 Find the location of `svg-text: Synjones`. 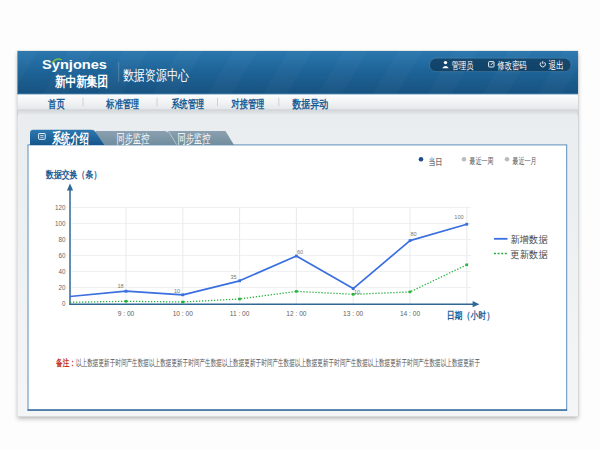

svg-text: Synjones is located at coordinates (74, 64).